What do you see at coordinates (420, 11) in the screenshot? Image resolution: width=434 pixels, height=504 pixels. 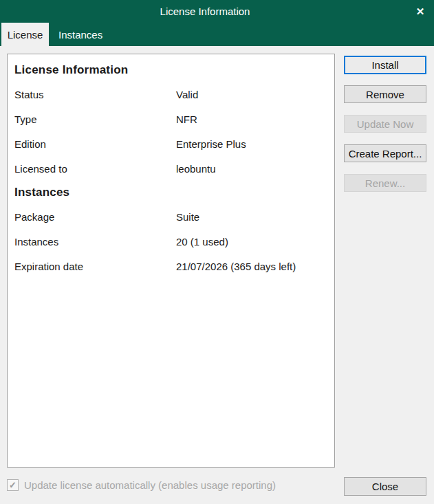 I see `close-icon: ✕` at bounding box center [420, 11].